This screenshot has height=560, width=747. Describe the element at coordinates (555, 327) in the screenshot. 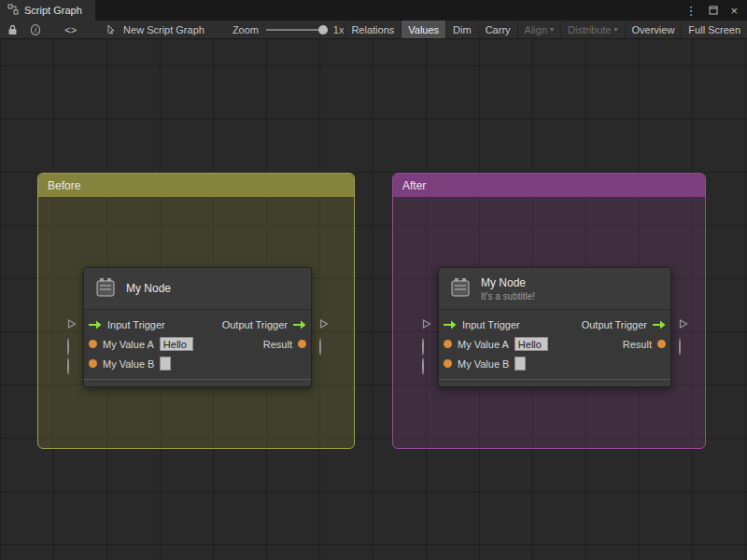

I see `node-my-node-after: My Node It's a subtitle! Input Trigger O…` at that location.